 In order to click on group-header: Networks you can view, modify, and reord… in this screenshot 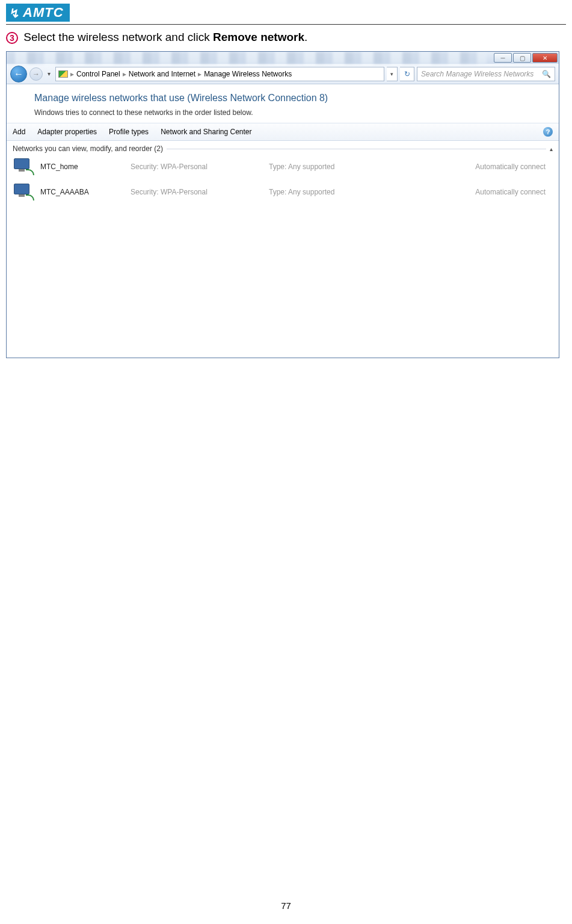, I will do `click(283, 147)`.